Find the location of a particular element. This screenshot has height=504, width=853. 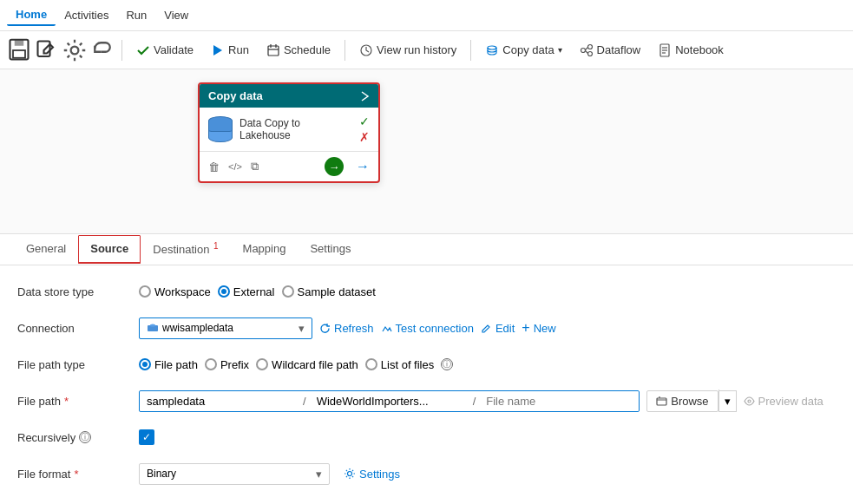

file-path-type-label: File path type is located at coordinates (78, 364).